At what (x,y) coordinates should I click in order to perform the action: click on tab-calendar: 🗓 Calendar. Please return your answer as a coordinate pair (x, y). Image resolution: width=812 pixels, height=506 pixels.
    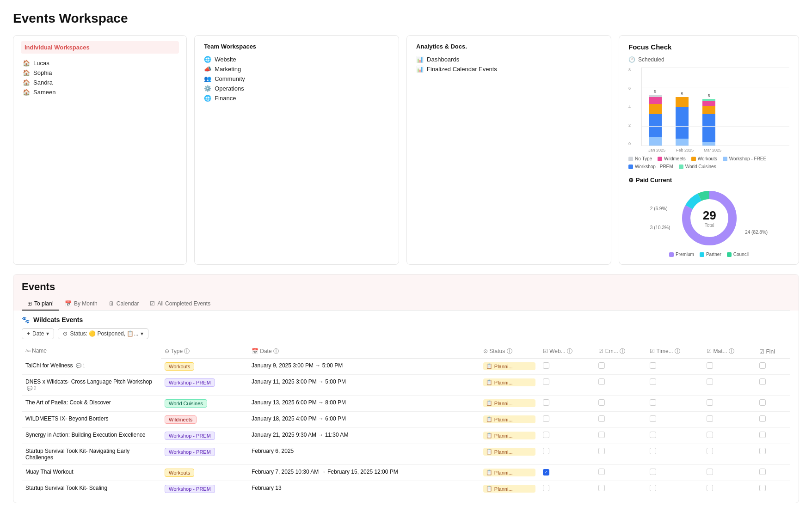
    Looking at the image, I should click on (124, 304).